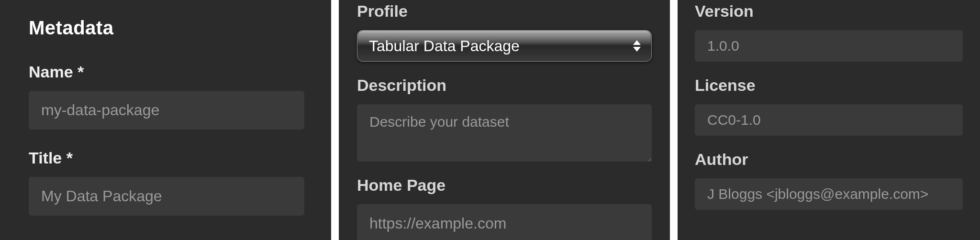 The height and width of the screenshot is (240, 980). What do you see at coordinates (829, 11) in the screenshot?
I see `version-label: Version` at bounding box center [829, 11].